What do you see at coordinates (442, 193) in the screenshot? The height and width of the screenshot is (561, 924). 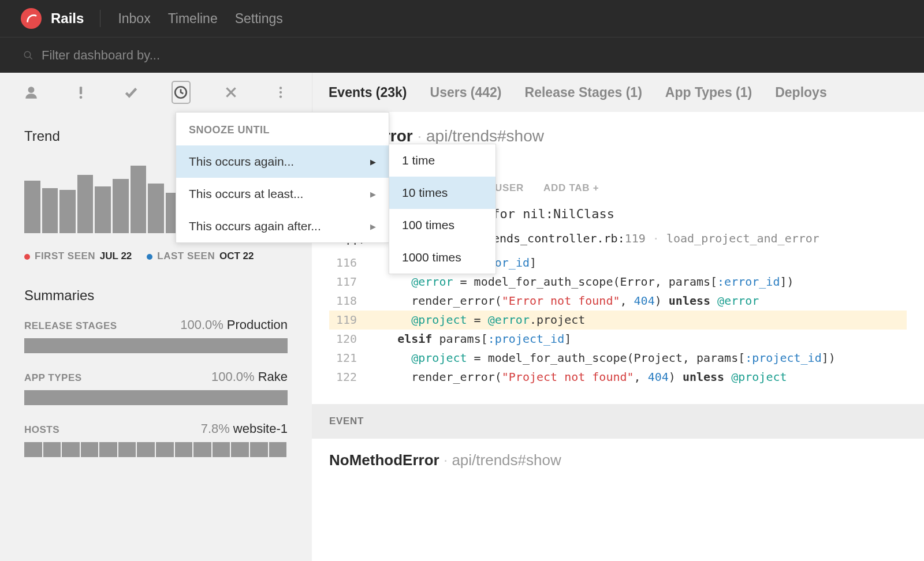 I see `snooze-10-times: 10 times` at bounding box center [442, 193].